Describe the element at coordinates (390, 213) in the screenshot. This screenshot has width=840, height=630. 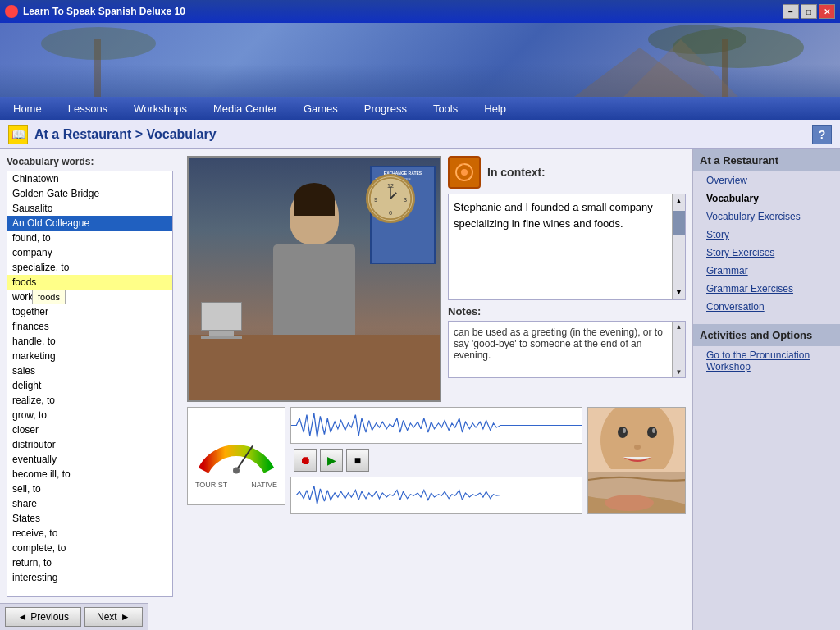
I see `svg-text: 6` at that location.